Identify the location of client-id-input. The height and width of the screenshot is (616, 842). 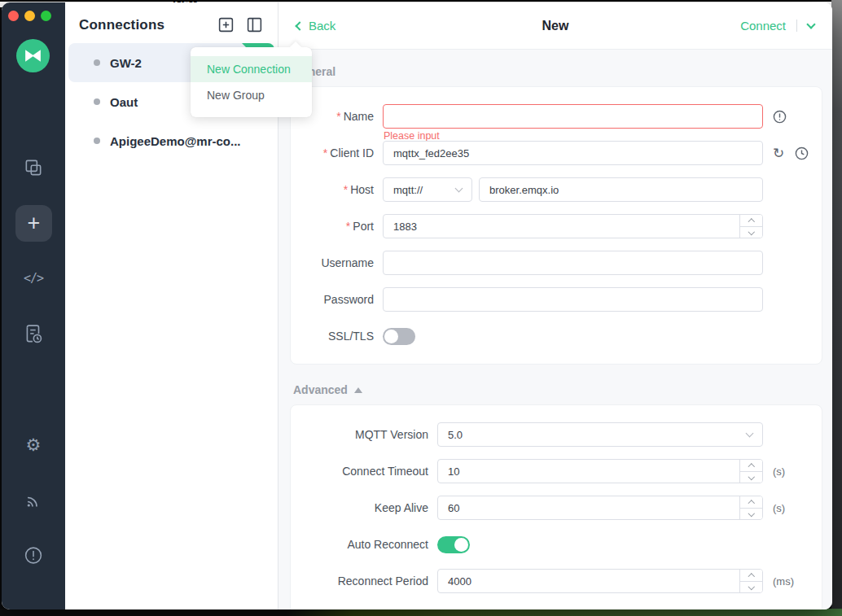
(573, 153).